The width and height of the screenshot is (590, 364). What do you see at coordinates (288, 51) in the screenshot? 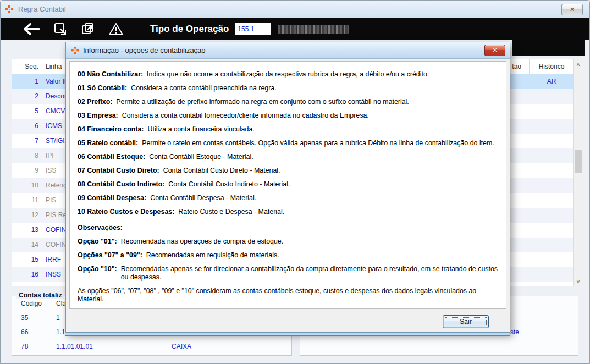
I see `dialog-titlebar: Informação - opções de contabilização ✕` at bounding box center [288, 51].